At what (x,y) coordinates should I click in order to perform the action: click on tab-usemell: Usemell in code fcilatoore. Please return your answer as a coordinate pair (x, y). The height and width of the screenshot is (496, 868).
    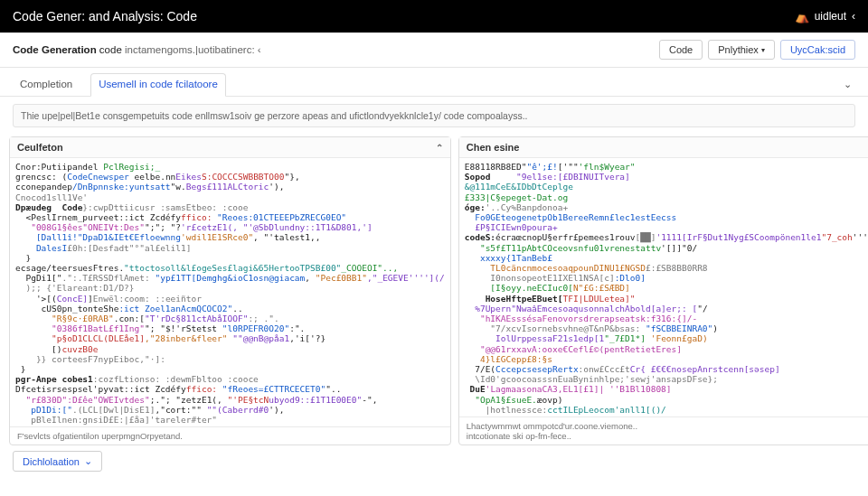
    Looking at the image, I should click on (158, 85).